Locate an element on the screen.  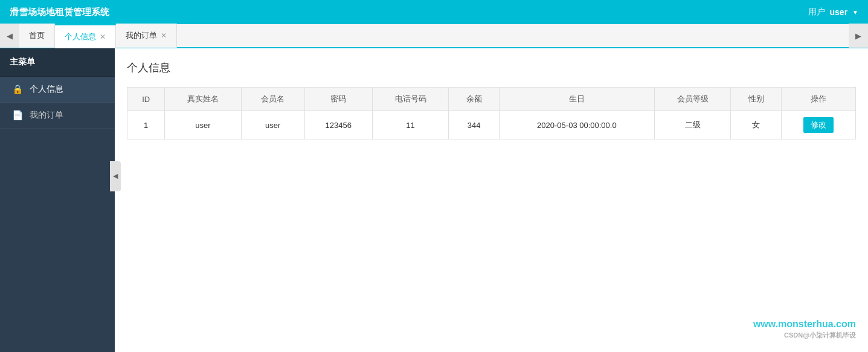
cell-action: 修改 is located at coordinates (818, 126).